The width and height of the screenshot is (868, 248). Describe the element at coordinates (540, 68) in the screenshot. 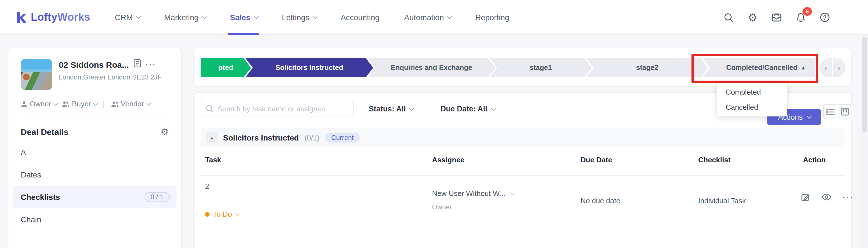

I see `stage-stage1: stage1` at that location.